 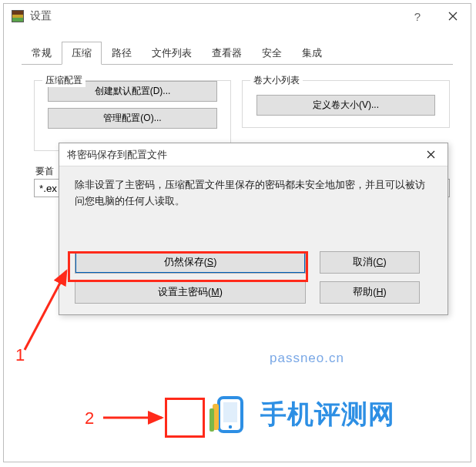 What do you see at coordinates (277, 80) in the screenshot?
I see `volume-sizes-legend: 卷大小列表` at bounding box center [277, 80].